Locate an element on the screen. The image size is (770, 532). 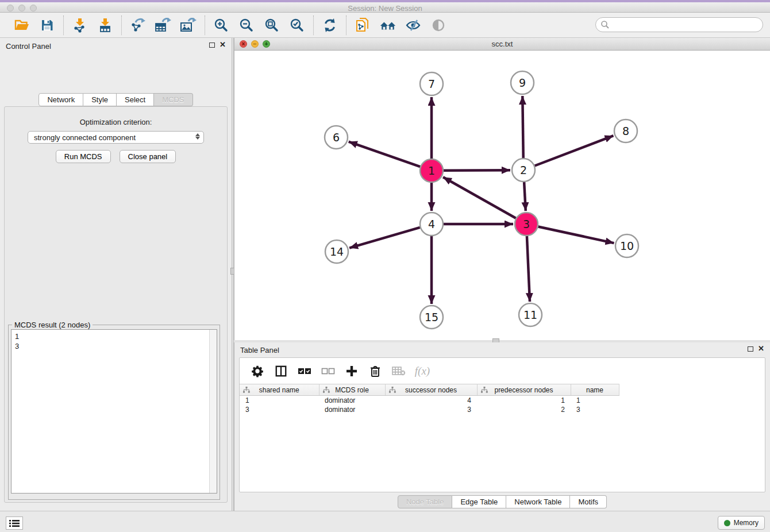
control-panel-title: Control Panel is located at coordinates (29, 46).